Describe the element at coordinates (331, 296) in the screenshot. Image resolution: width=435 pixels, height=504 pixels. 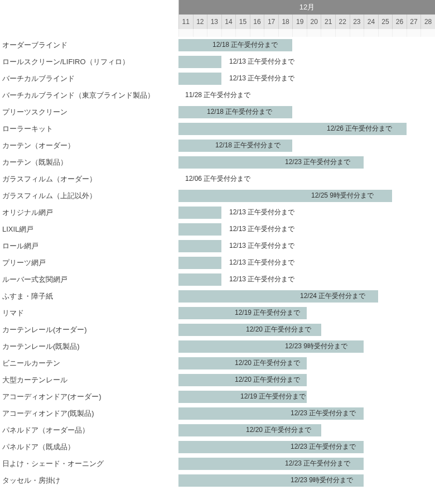
I see `bar-label: 12/24 正午受付分まで` at that location.